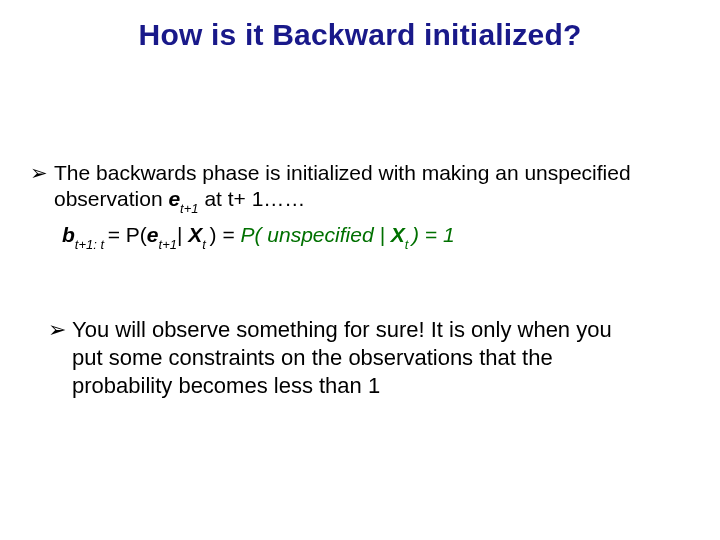 This screenshot has width=720, height=540. Describe the element at coordinates (376, 236) in the screenshot. I see `formula-line: bt+1: t = P(et+1| Xt ) = P( unspecified …` at that location.